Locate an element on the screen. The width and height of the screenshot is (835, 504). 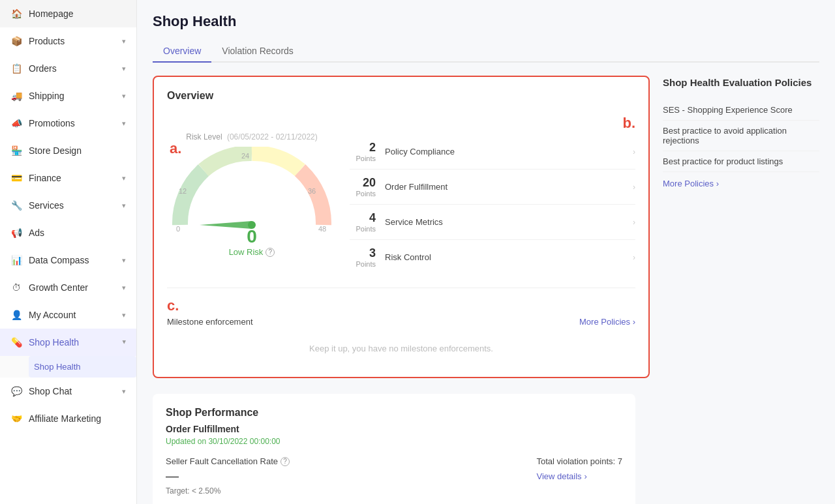
sidebar-label-promotions: Promotions is located at coordinates (52, 123).